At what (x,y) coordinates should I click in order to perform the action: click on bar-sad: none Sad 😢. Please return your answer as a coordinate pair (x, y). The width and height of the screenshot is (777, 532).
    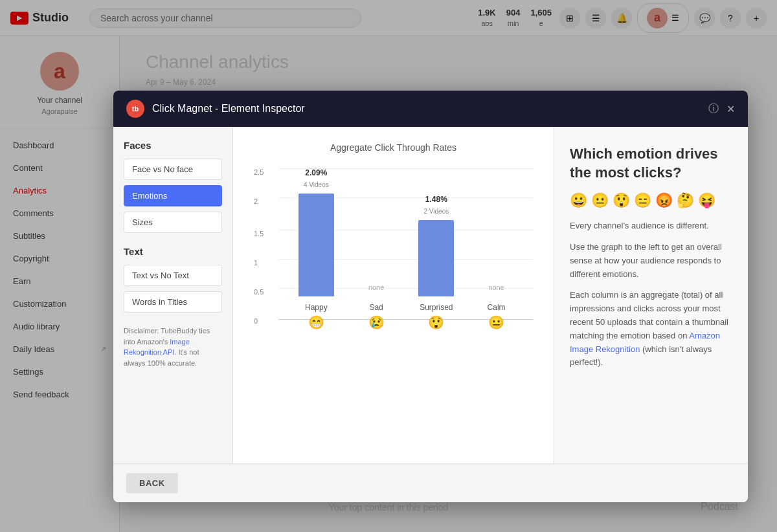
    Looking at the image, I should click on (377, 249).